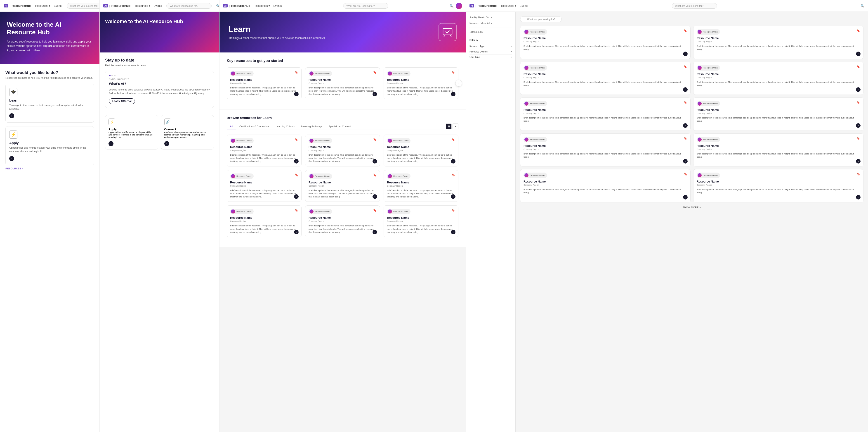 The image size is (868, 432). Describe the element at coordinates (366, 6) in the screenshot. I see `search-box-p3: What are you looking for?` at that location.